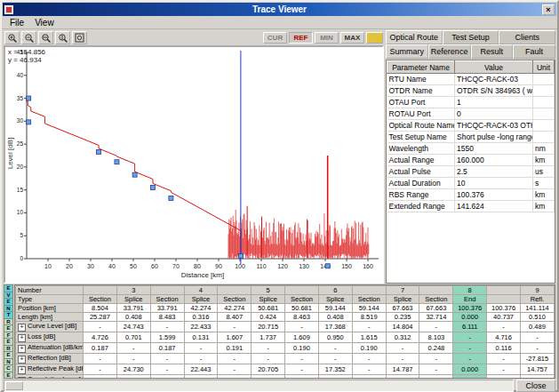  I want to click on event-cell: 22.433, so click(201, 327).